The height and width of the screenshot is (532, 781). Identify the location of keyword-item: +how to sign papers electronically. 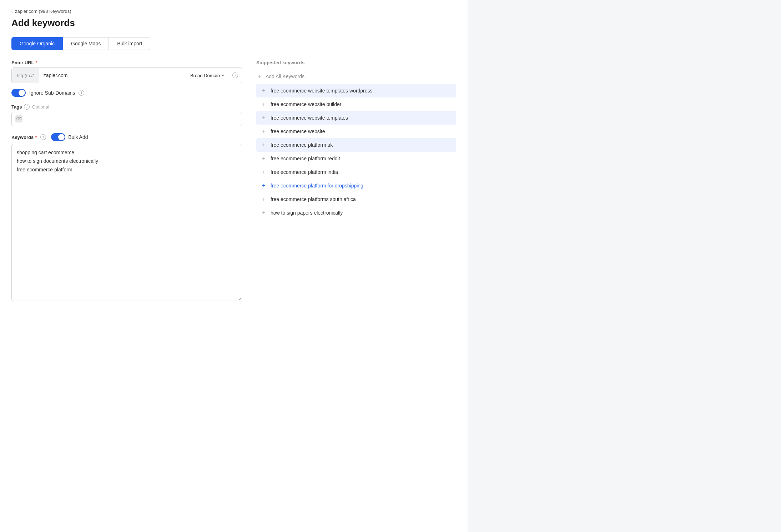
(356, 213).